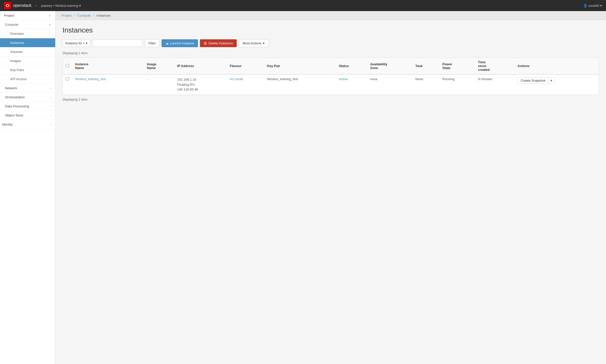 The height and width of the screenshot is (364, 606). I want to click on user-label: cou040, so click(594, 6).